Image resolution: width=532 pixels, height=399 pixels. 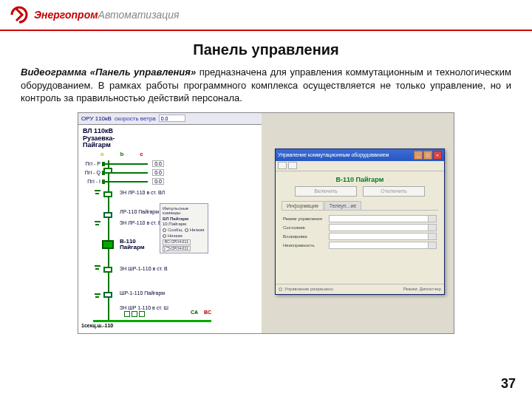 What do you see at coordinates (306, 228) in the screenshot?
I see `field-label: Состояние` at bounding box center [306, 228].